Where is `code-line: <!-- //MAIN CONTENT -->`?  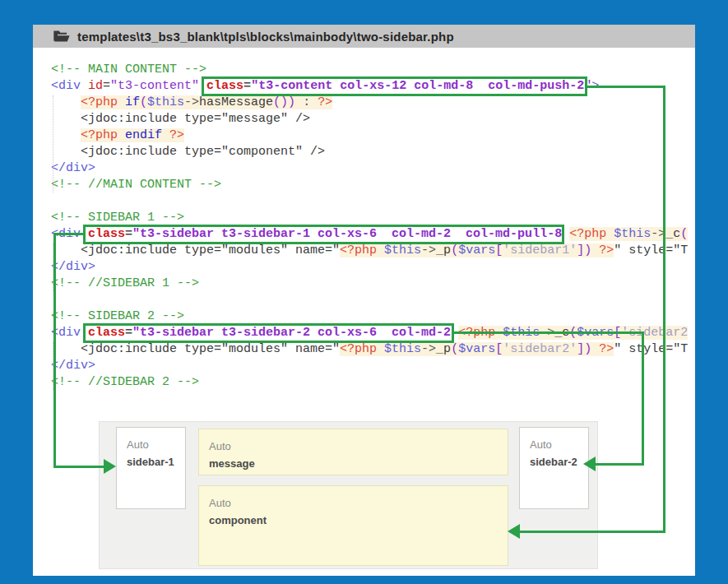 code-line: <!-- //MAIN CONTENT --> is located at coordinates (373, 185).